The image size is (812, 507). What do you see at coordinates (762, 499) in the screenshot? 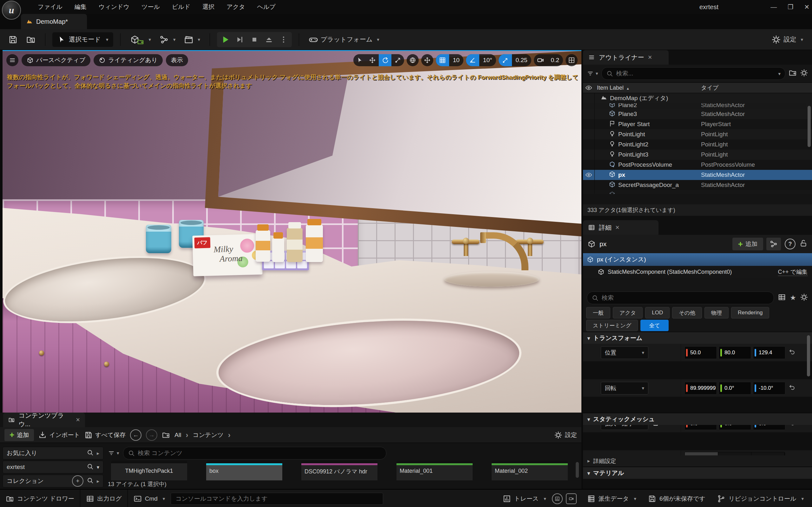
I see `revision-control-dropdown: リビジョンコントロール` at bounding box center [762, 499].